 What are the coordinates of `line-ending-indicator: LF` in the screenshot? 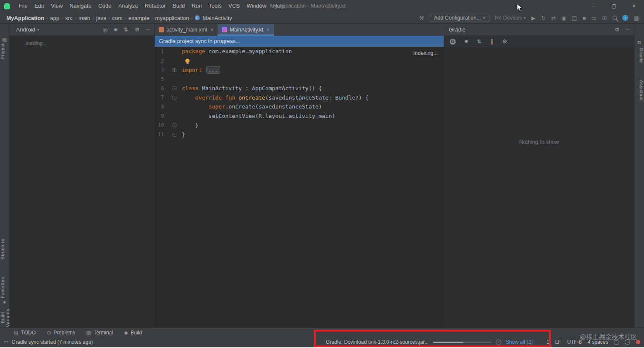 It's located at (558, 342).